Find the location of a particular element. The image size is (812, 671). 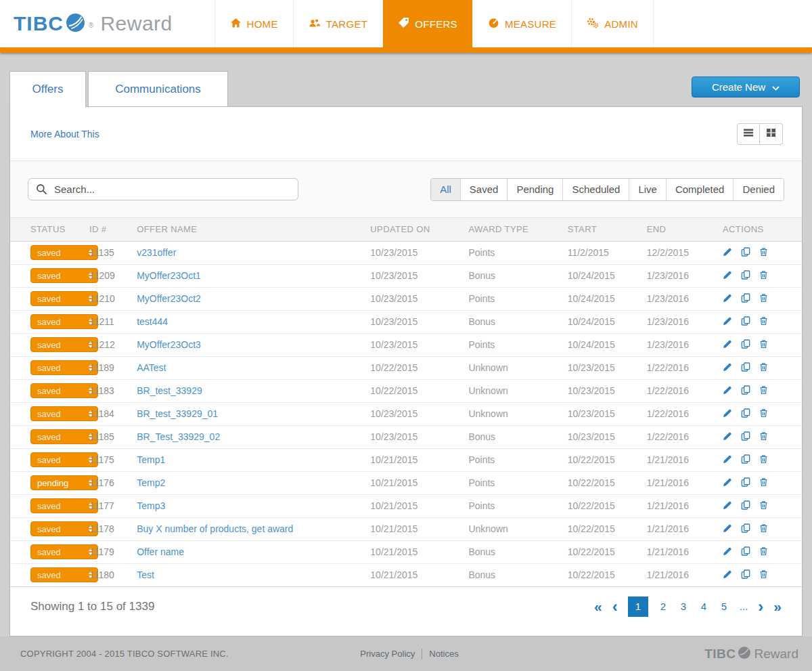

nav-item-offers: OFFERS is located at coordinates (428, 24).